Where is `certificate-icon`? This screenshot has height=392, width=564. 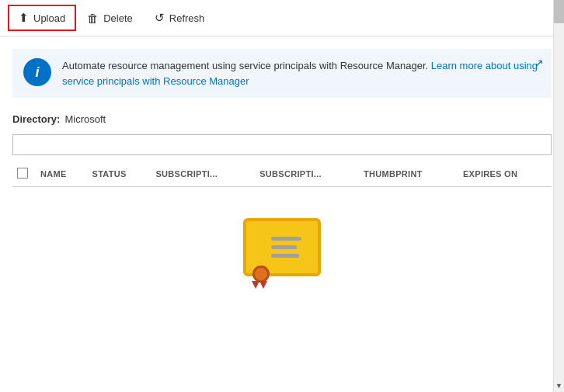 certificate-icon is located at coordinates (282, 252).